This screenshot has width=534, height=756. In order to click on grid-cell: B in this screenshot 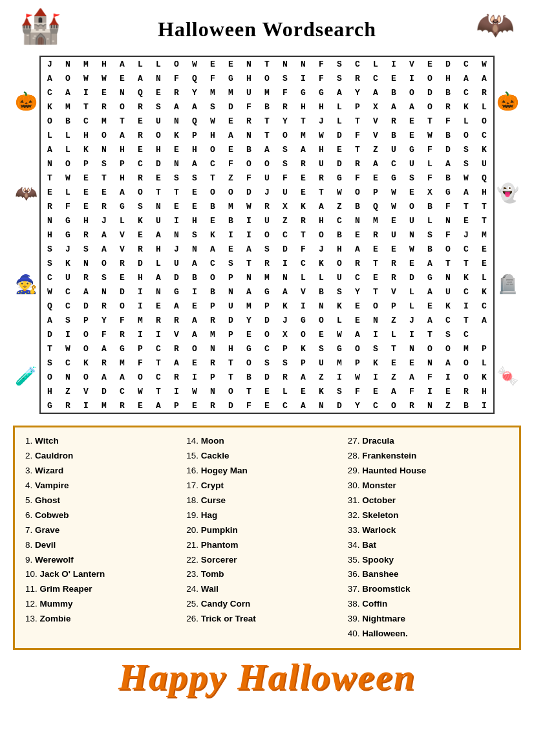, I will do `click(394, 135)`.